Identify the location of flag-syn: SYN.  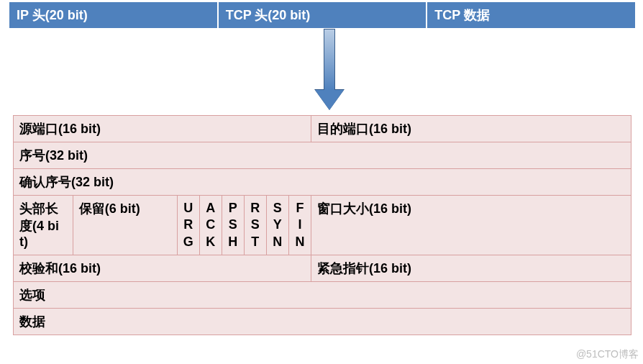
(278, 226).